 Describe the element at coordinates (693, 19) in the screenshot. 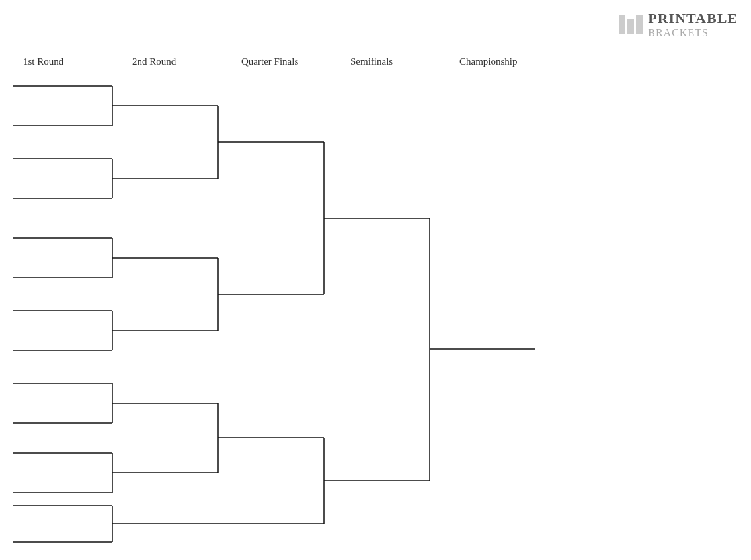

I see `logo-line1: PRINTABLE` at that location.